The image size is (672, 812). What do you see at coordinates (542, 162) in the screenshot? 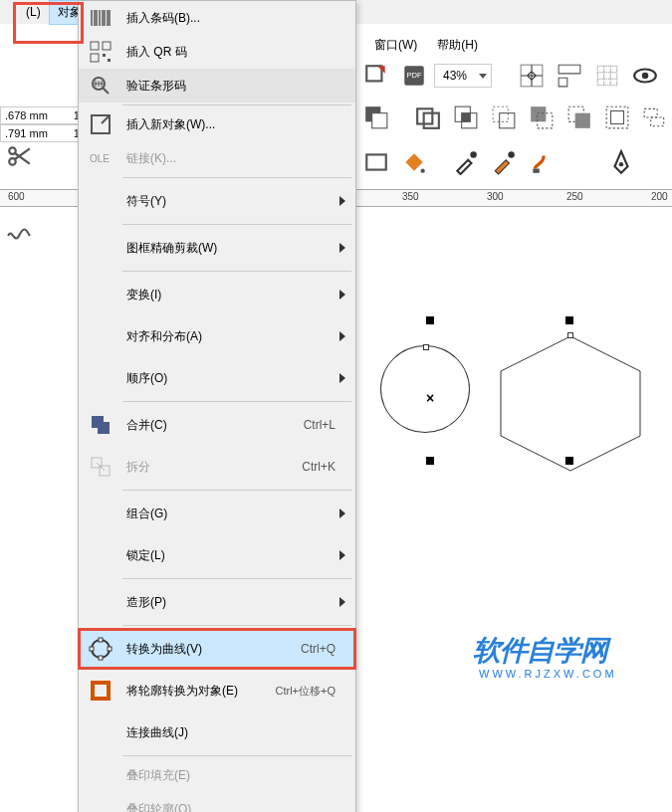
I see `brush-icon` at bounding box center [542, 162].